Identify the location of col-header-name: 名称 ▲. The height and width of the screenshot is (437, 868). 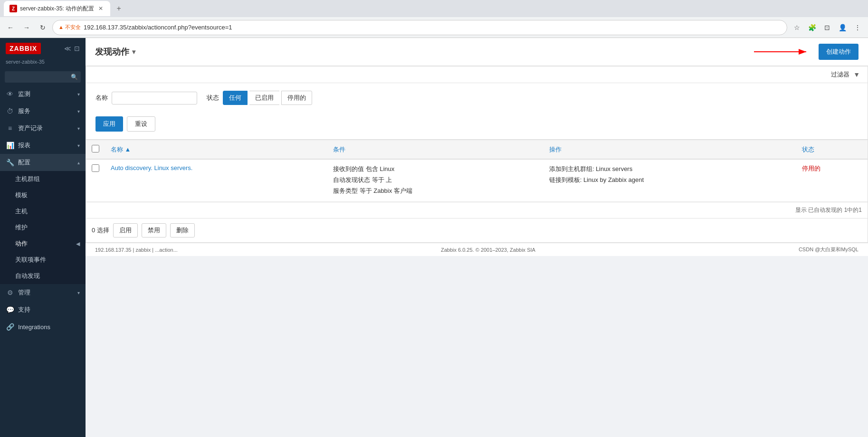
(216, 150).